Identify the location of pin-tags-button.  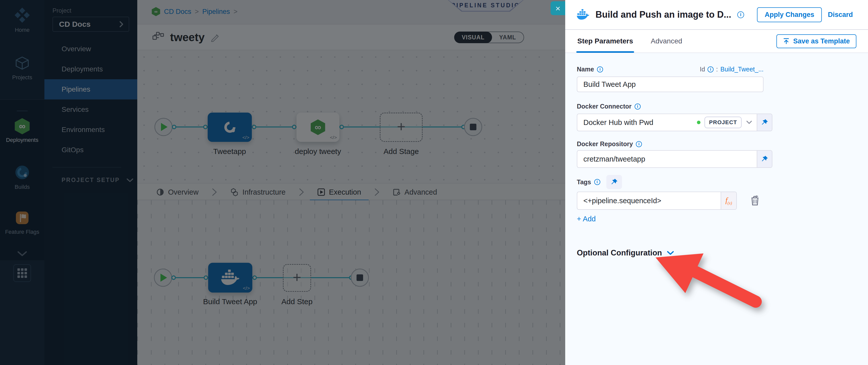
(614, 182).